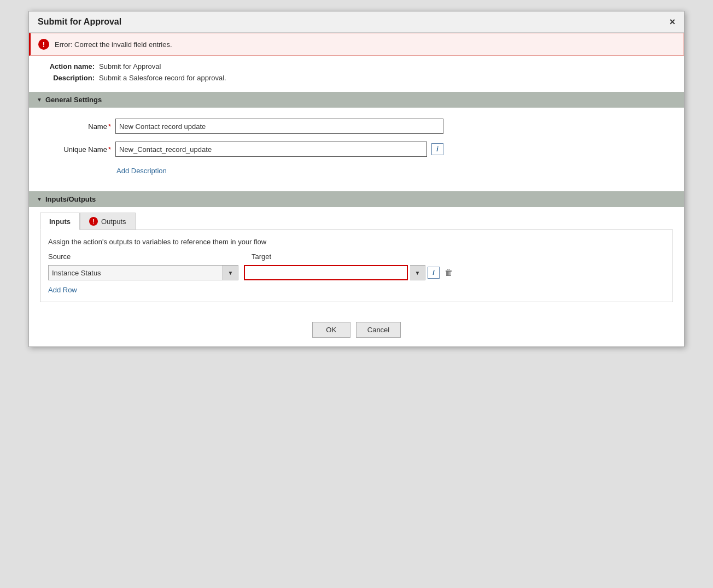 The image size is (713, 588). I want to click on name-row: Name*, so click(356, 126).